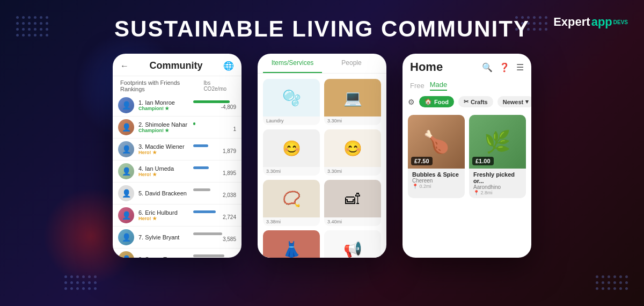  Describe the element at coordinates (291, 152) in the screenshot. I see `item-smile-1: 😊 3.30mi` at that location.